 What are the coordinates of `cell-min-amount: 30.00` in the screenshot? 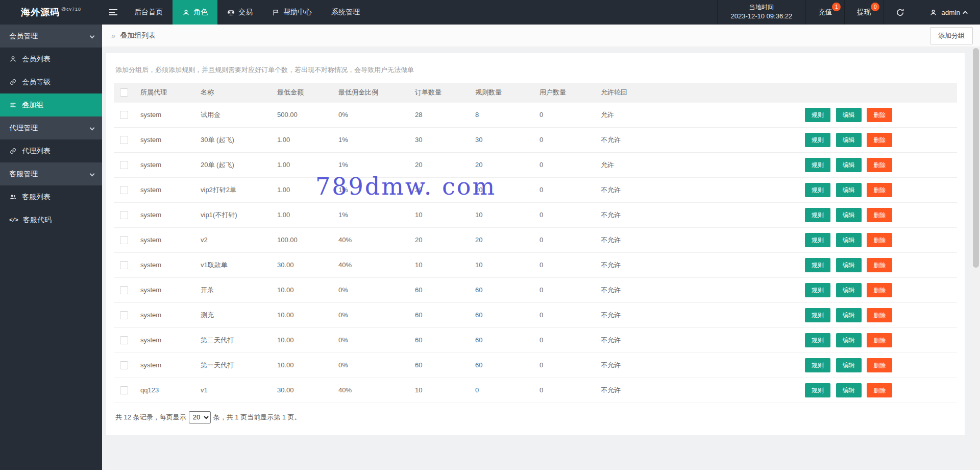 It's located at (303, 265).